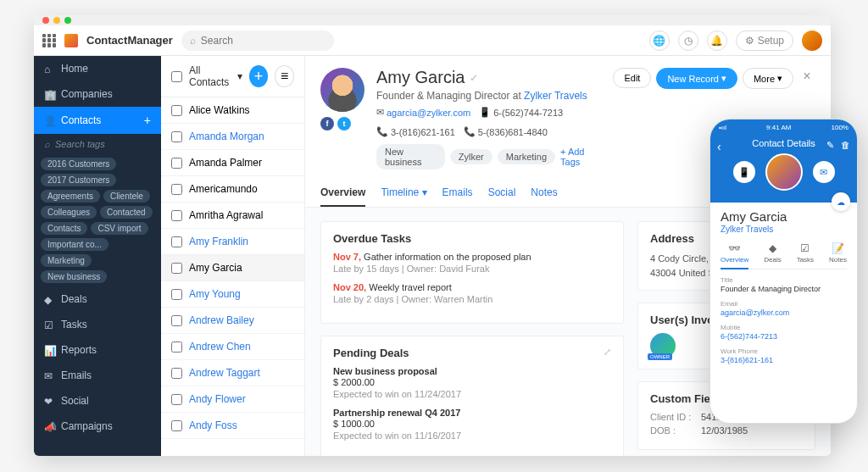 The height and width of the screenshot is (472, 868). Describe the element at coordinates (232, 268) in the screenshot. I see `contact-row: Amy Garcia` at that location.